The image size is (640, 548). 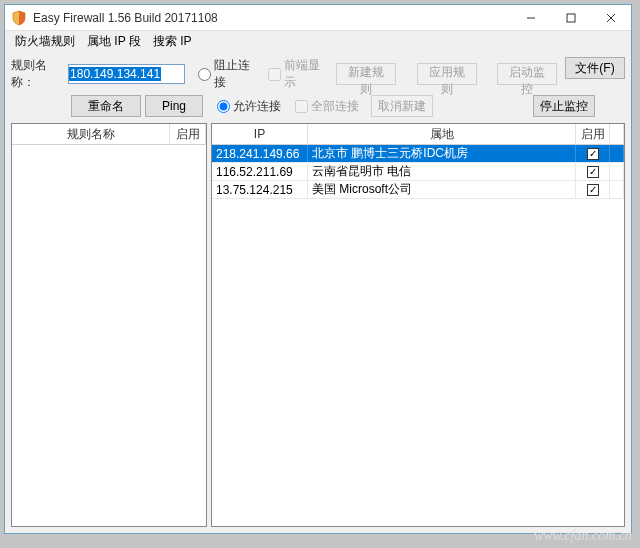 I want to click on col-geo: 属地, so click(x=442, y=134).